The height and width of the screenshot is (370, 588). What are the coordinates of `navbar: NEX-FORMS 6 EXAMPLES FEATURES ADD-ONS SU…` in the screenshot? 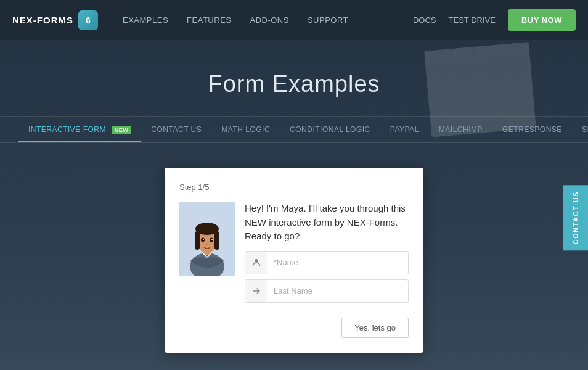 It's located at (294, 20).